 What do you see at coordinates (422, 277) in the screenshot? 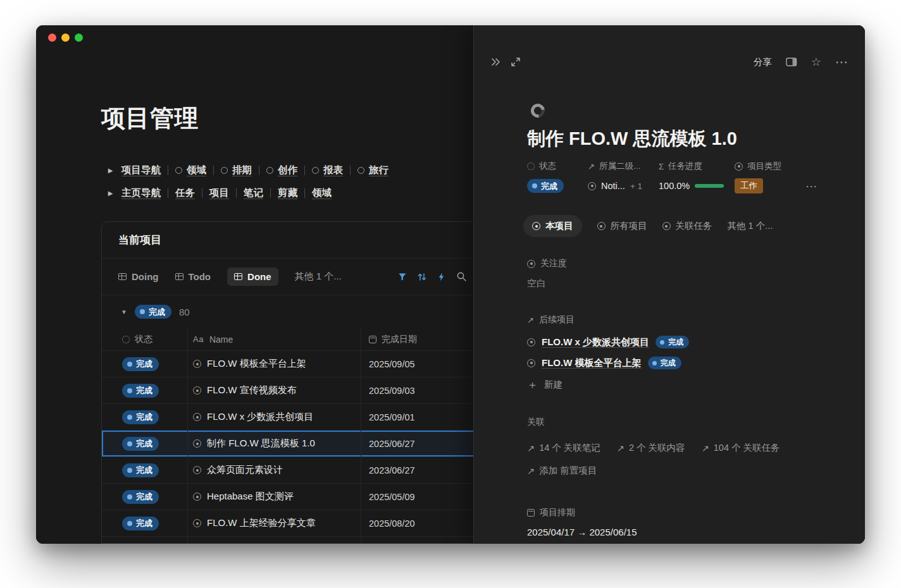
I see `sort-icon` at bounding box center [422, 277].